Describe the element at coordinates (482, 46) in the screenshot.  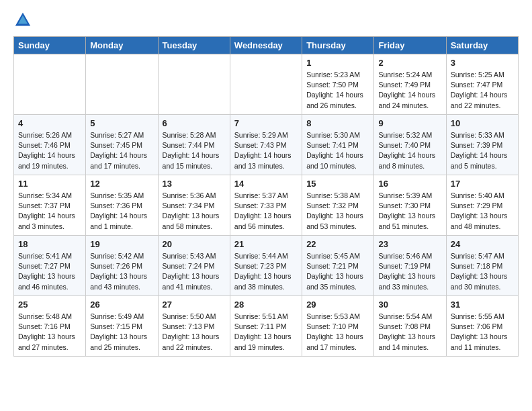
I see `column-header-saturday: Saturday` at that location.